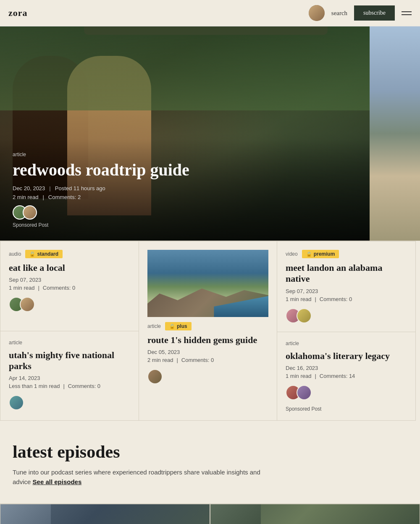 This screenshot has width=420, height=524. I want to click on card-type-2: article, so click(154, 326).